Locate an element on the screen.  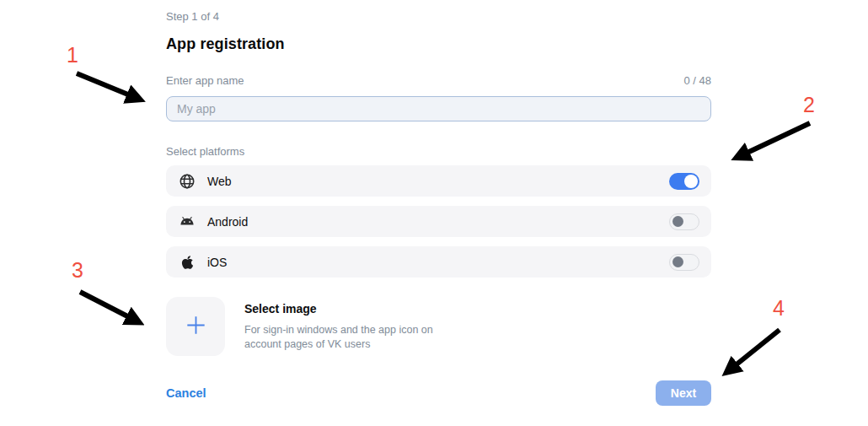
app-name-input is located at coordinates (438, 109).